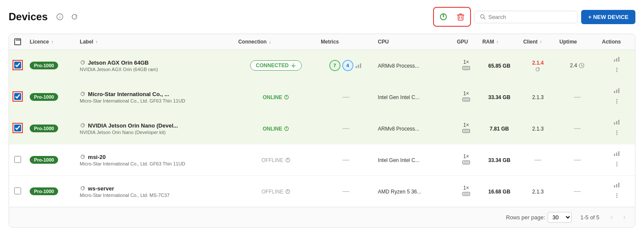  What do you see at coordinates (590, 217) in the screenshot?
I see `pagination-info: 1-5 of 5` at bounding box center [590, 217].